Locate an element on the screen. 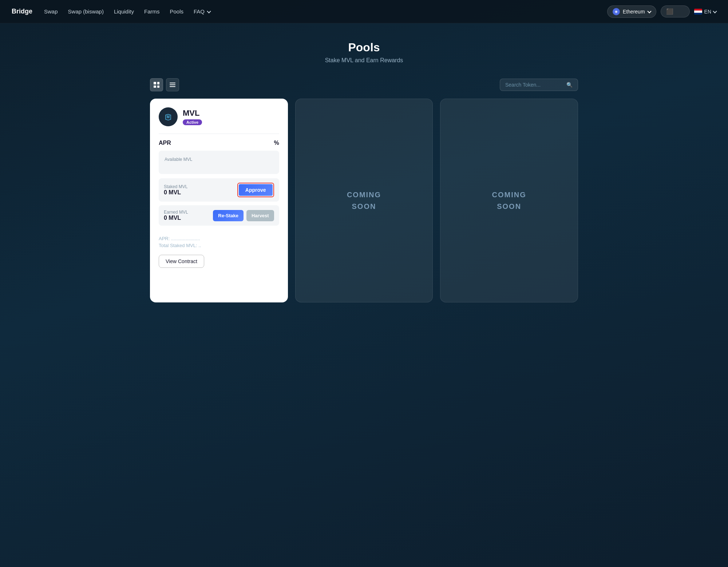  grid-view-button is located at coordinates (157, 85).